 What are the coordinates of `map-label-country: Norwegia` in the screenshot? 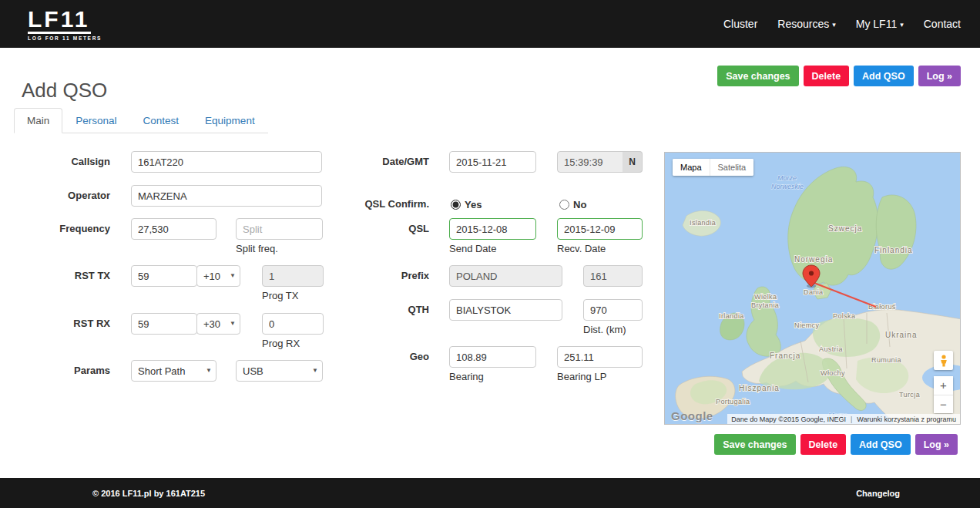 It's located at (814, 259).